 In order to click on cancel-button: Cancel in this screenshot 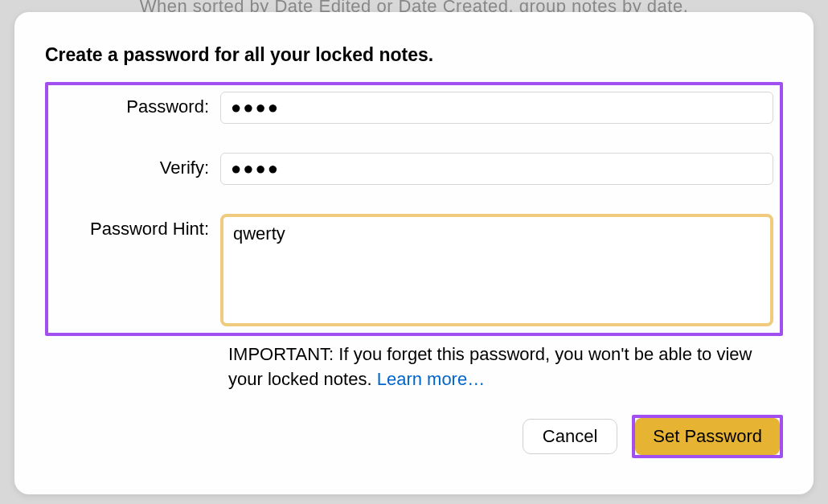, I will do `click(570, 436)`.